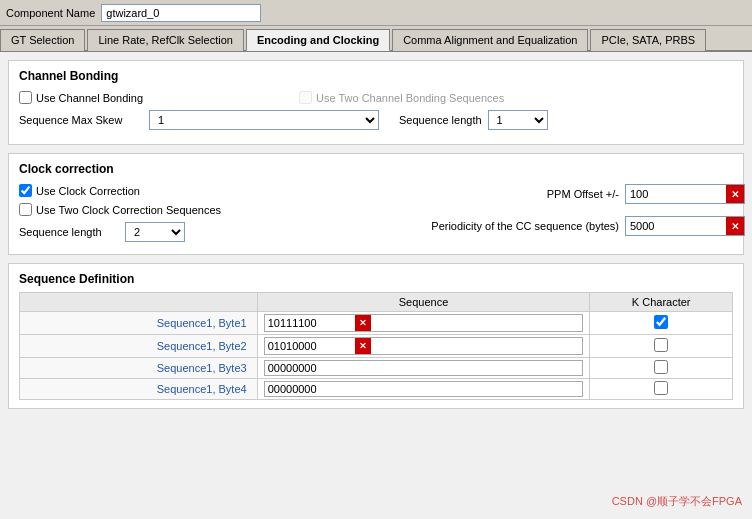 The height and width of the screenshot is (519, 752). Describe the element at coordinates (661, 322) in the screenshot. I see `seq-row1-kchar-checkbox` at that location.